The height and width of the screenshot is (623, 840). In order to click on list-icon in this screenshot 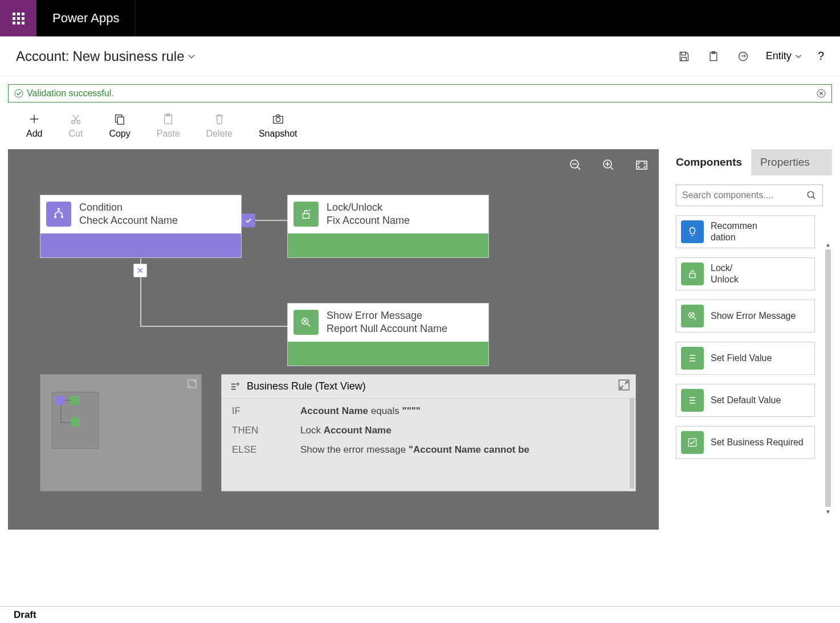, I will do `click(692, 400)`.